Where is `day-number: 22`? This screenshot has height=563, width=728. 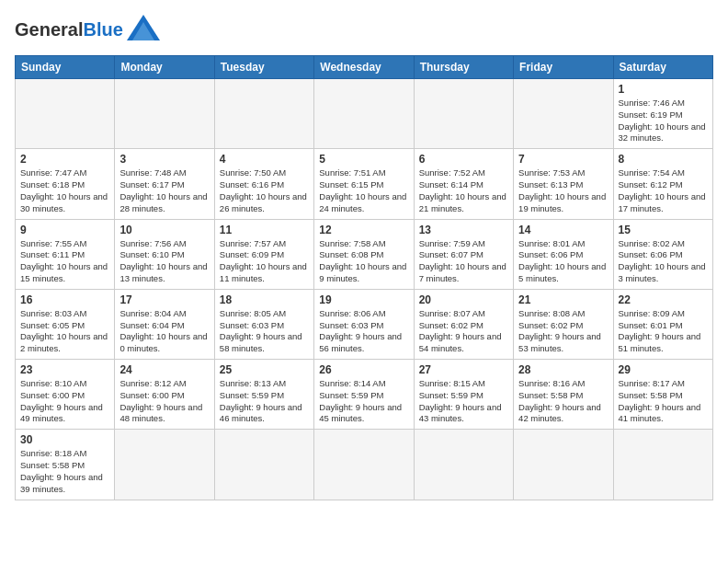 day-number: 22 is located at coordinates (664, 300).